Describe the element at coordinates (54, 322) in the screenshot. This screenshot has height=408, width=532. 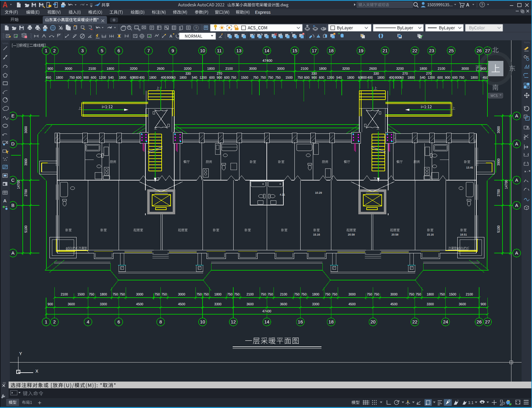
I see `svg-text: 2` at that location.